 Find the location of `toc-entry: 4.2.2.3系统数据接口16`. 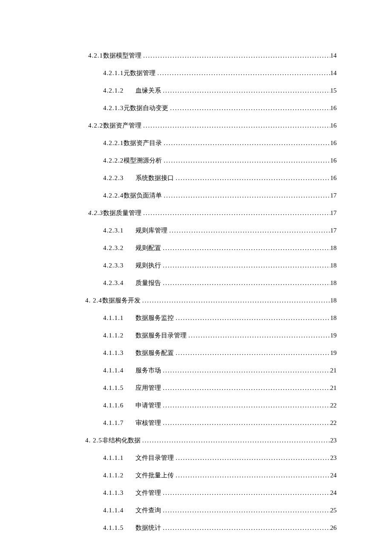

toc-entry: 4.2.2.3系统数据接口16 is located at coordinates (211, 178).